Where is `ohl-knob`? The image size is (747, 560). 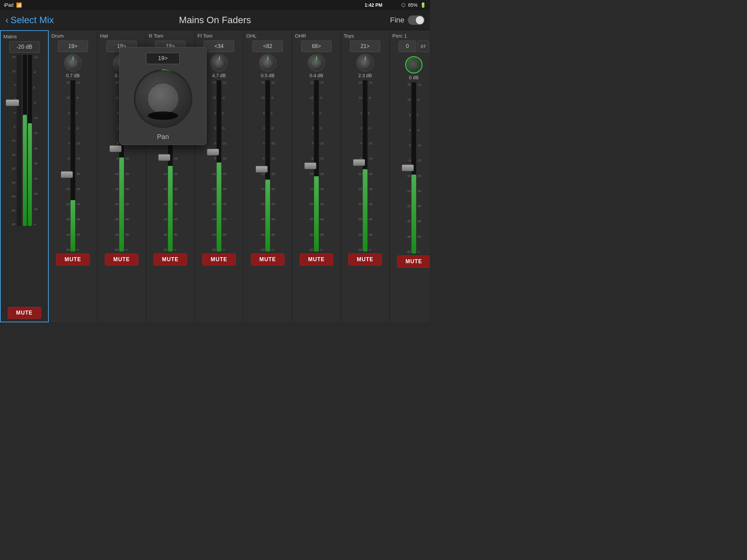 ohl-knob is located at coordinates (268, 63).